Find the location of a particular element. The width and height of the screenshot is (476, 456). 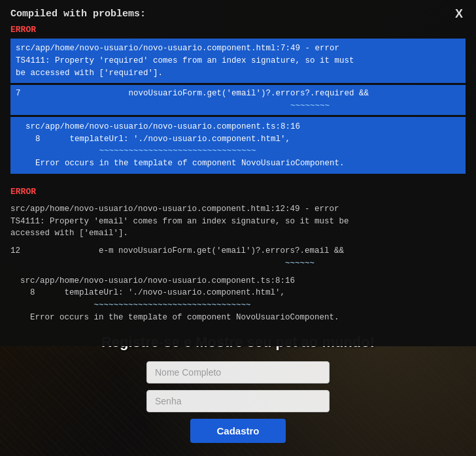

error-file-2: src/app/home/novo-usuario/novo-usuario.c… is located at coordinates (238, 221).